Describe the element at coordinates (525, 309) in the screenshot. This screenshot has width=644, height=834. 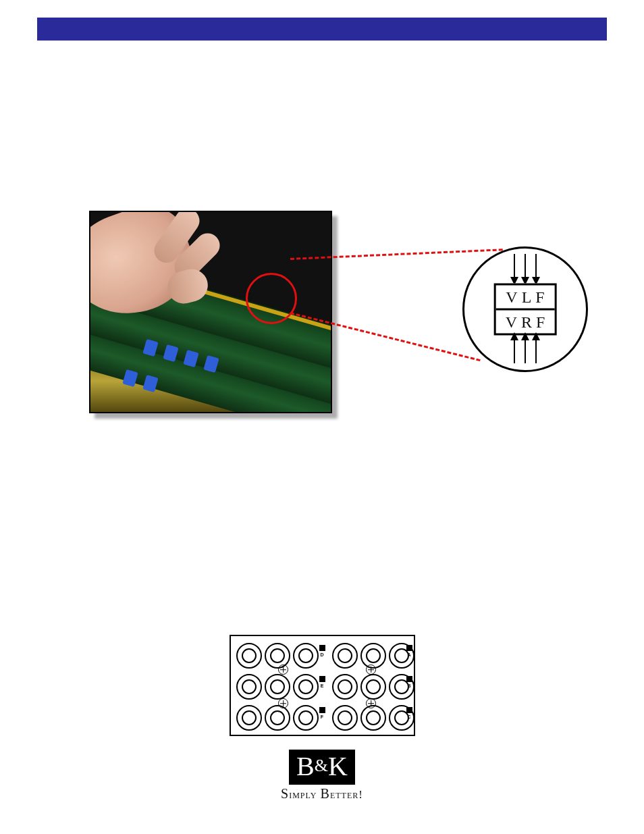
I see `label-diagram: VLF VRF` at that location.